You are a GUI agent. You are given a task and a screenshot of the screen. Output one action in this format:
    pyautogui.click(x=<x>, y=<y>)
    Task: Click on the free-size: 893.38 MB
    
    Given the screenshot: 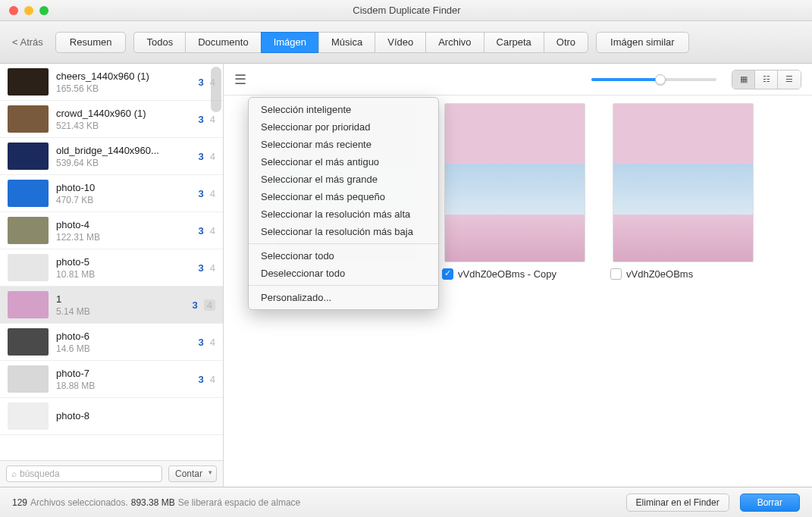 What is the action you would take?
    pyautogui.click(x=153, y=503)
    